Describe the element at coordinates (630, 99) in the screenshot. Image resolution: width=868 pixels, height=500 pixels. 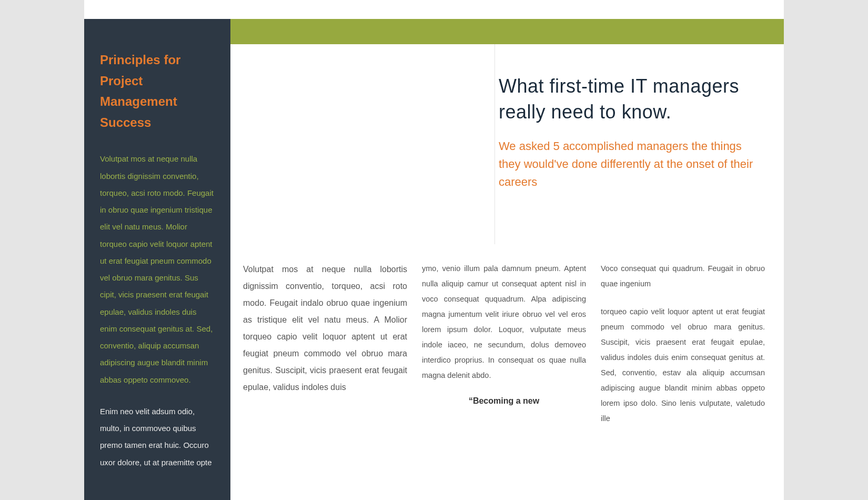
I see `feature-headline: What first-time IT managers really need …` at that location.